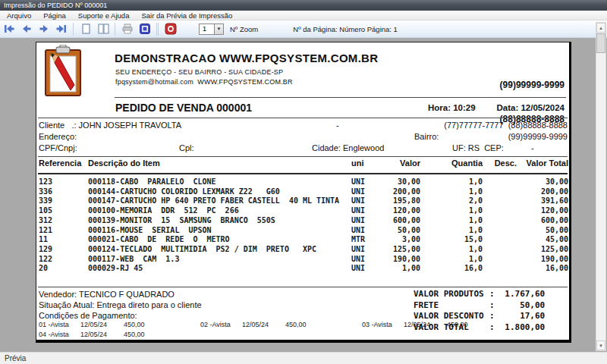 This screenshot has height=364, width=607. Describe the element at coordinates (451, 202) in the screenshot. I see `cell-quantia: 2,0` at that location.